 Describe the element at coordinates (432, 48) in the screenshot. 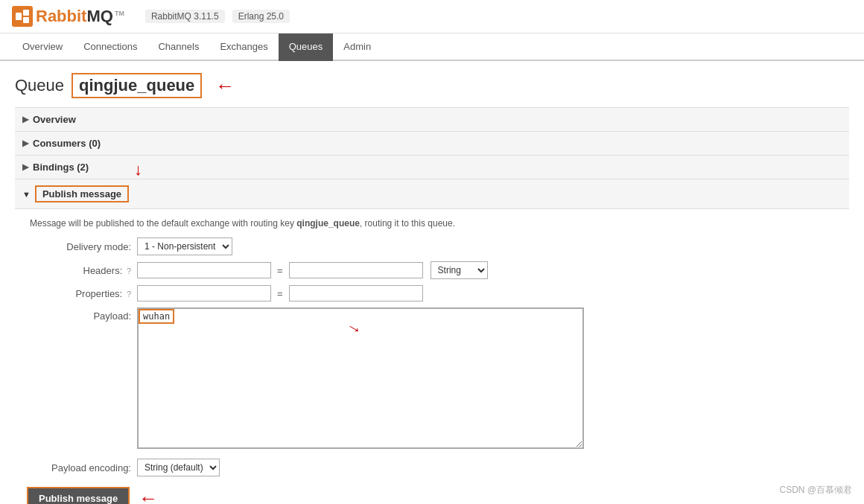

I see `nav: Overview Connections Channels Exchanges …` at that location.